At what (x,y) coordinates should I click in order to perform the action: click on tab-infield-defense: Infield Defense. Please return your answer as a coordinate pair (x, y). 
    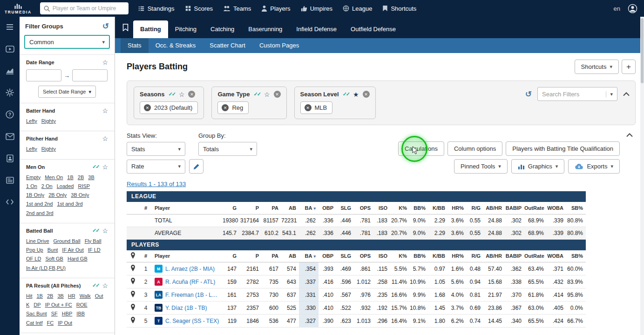
    Looking at the image, I should click on (317, 29).